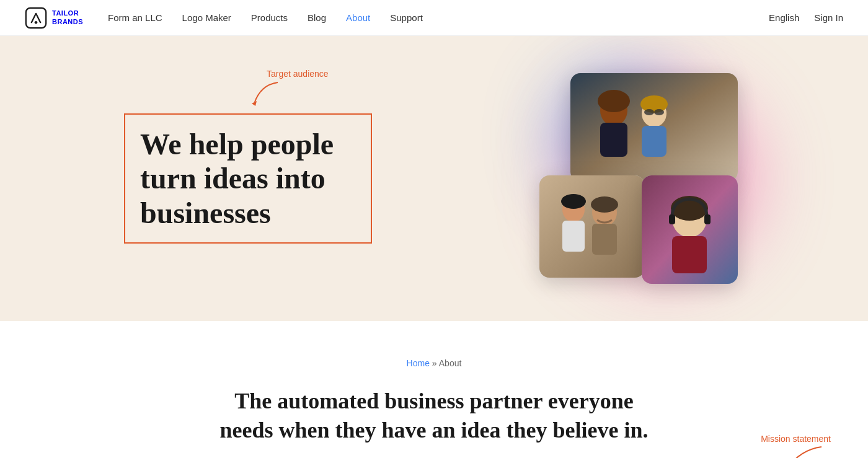 This screenshot has width=868, height=458. Describe the element at coordinates (269, 17) in the screenshot. I see `nav-products: Products` at that location.